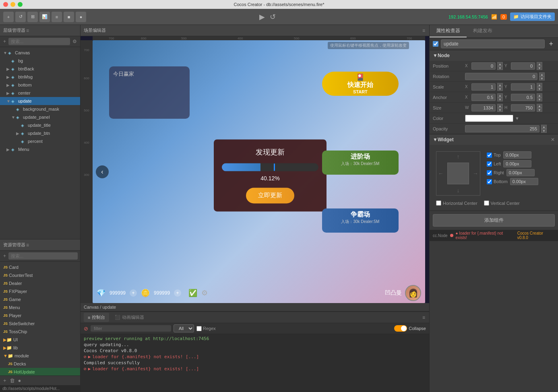 Image resolution: width=558 pixels, height=392 pixels. I want to click on battle-button: 争霸场 入场：30k Dealer:5M, so click(360, 221).